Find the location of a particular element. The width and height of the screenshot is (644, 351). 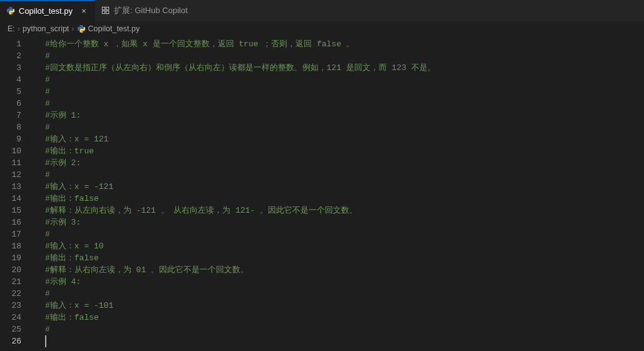

line-number: 25 is located at coordinates (16, 329).